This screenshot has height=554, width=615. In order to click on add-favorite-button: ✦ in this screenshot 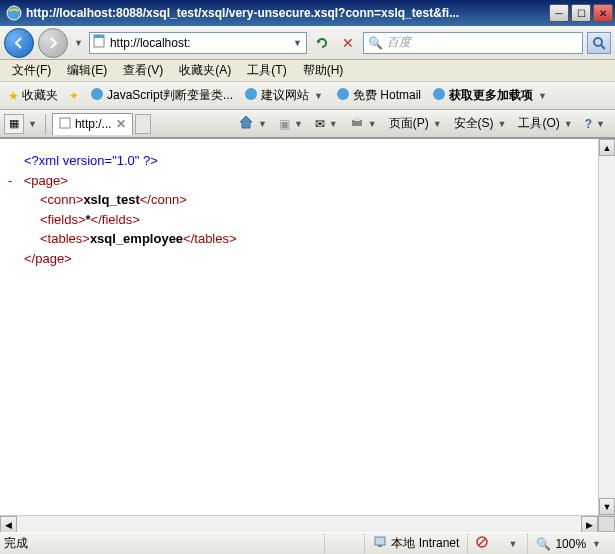, I will do `click(74, 96)`.